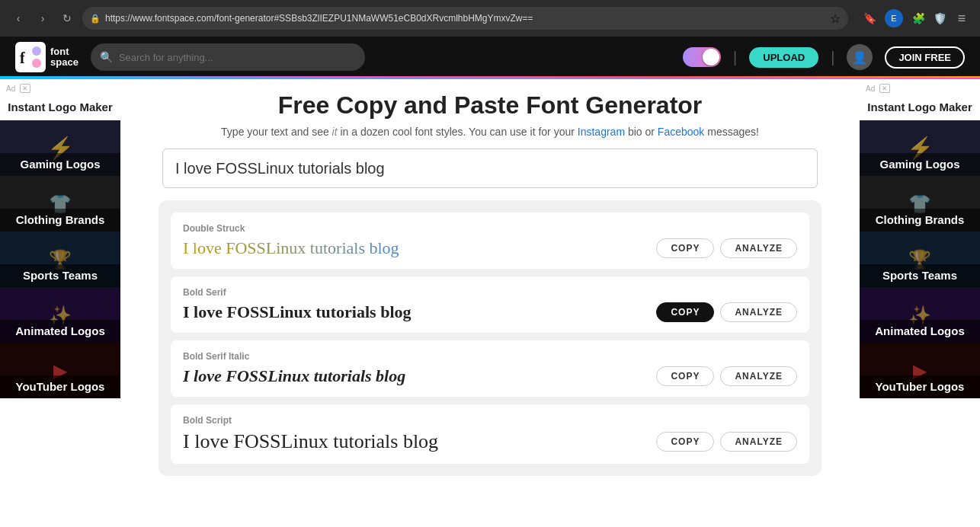  I want to click on font-card-actions-bold-script: COPY ANALYZE, so click(727, 442).